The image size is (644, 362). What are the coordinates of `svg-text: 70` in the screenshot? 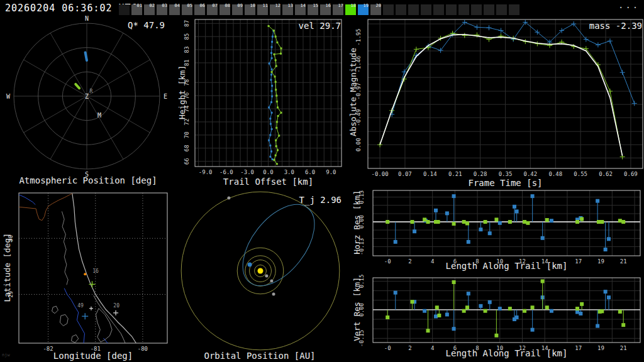 It's located at (187, 134).